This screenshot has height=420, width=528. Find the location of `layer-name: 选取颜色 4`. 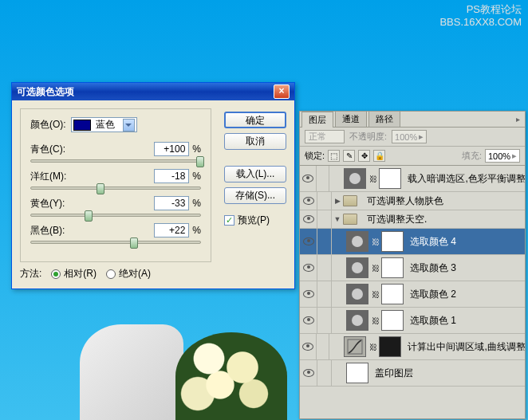

layer-name: 选取颜色 4 is located at coordinates (433, 242).